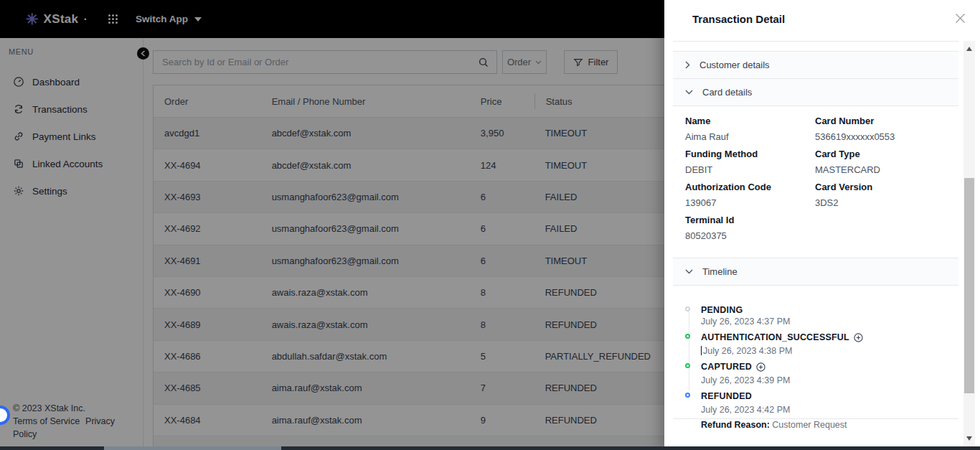 The height and width of the screenshot is (450, 980). Describe the element at coordinates (829, 310) in the screenshot. I see `event-status: PENDING` at that location.